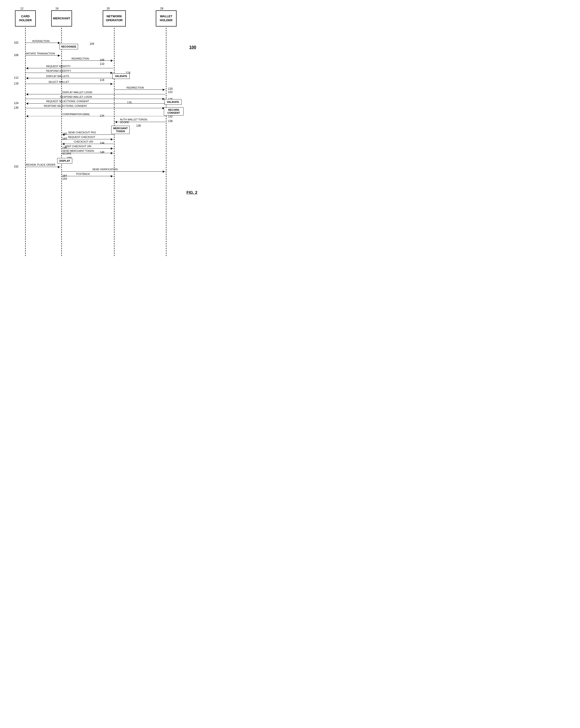 The image size is (580, 728). Describe the element at coordinates (166, 19) in the screenshot. I see `actor-wallet-holder: WALLETHOLDER` at that location.